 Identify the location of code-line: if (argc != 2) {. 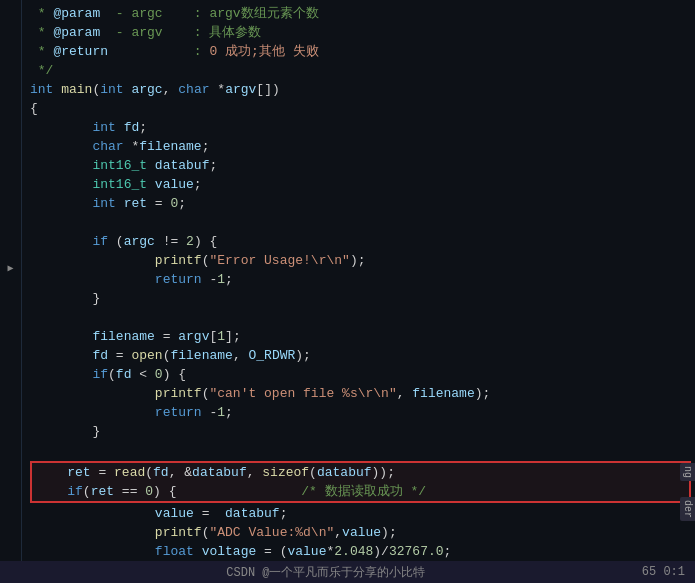
(362, 242).